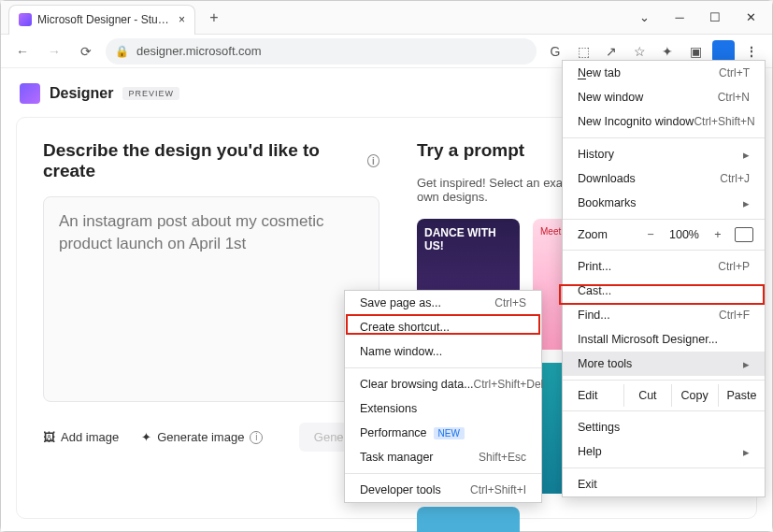 Image resolution: width=773 pixels, height=532 pixels. What do you see at coordinates (468, 520) in the screenshot?
I see `prompt-card` at bounding box center [468, 520].